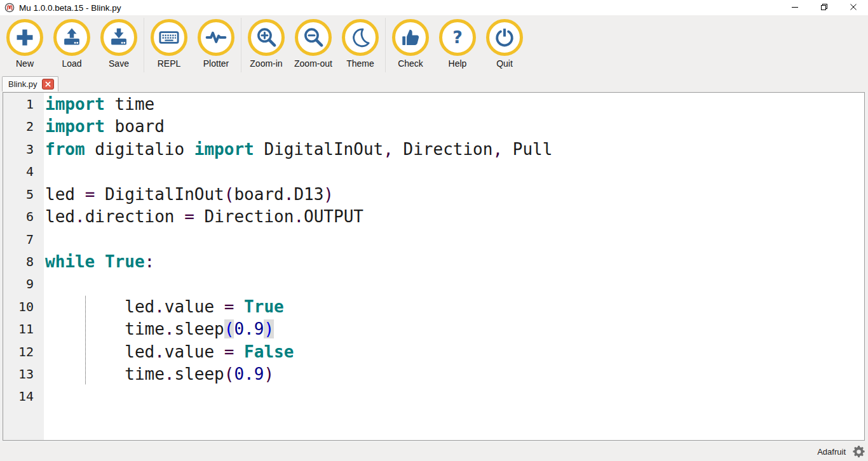  I want to click on toolbar-button-save: Save, so click(119, 42).